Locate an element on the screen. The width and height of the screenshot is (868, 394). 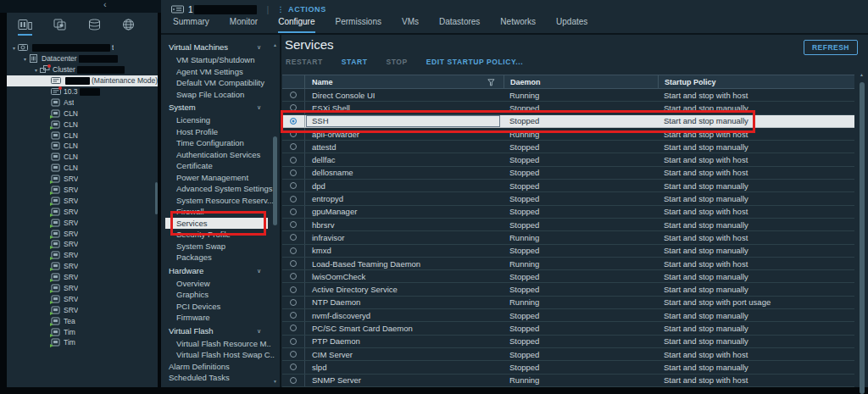
service-row: PC/SC Smart Card Daemon Stopped Start an… is located at coordinates (568, 329).